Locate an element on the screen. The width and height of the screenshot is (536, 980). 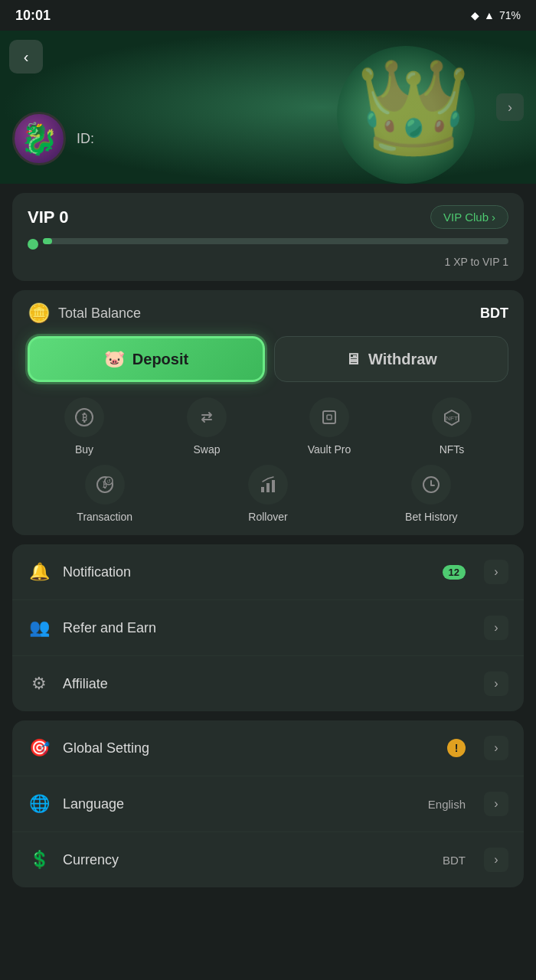
vip-progress-fill is located at coordinates (47, 241).